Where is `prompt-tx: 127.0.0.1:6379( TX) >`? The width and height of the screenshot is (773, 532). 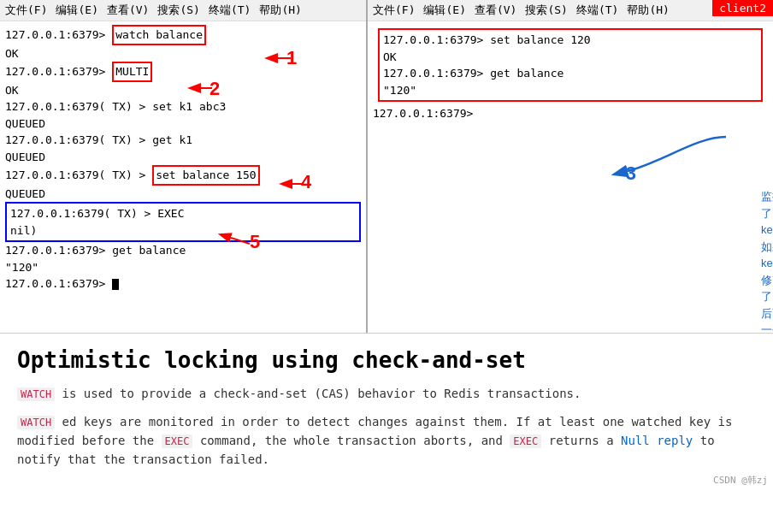 prompt-tx: 127.0.0.1:6379( TX) > is located at coordinates (79, 174).